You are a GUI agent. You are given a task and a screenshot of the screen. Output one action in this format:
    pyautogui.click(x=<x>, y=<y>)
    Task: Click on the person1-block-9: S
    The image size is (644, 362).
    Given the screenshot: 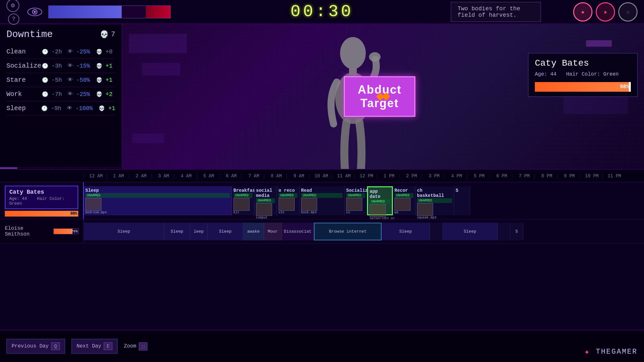 What is the action you would take?
    pyautogui.click(x=462, y=201)
    